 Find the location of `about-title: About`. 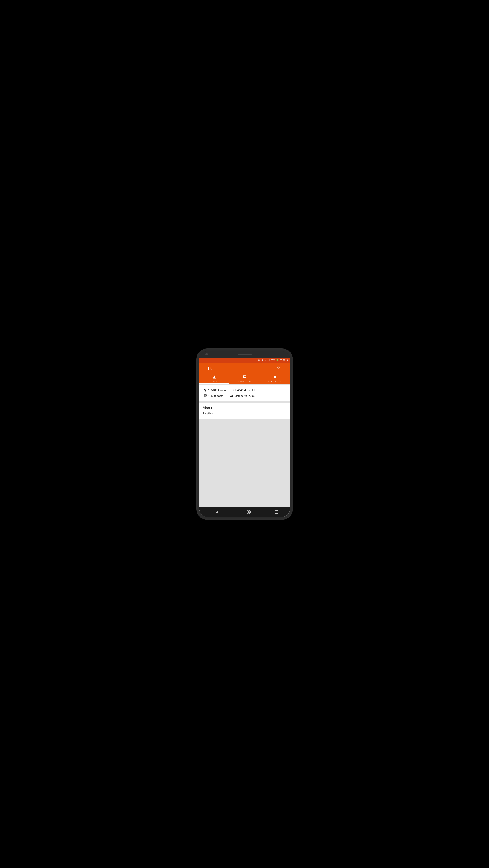

about-title: About is located at coordinates (244, 408).